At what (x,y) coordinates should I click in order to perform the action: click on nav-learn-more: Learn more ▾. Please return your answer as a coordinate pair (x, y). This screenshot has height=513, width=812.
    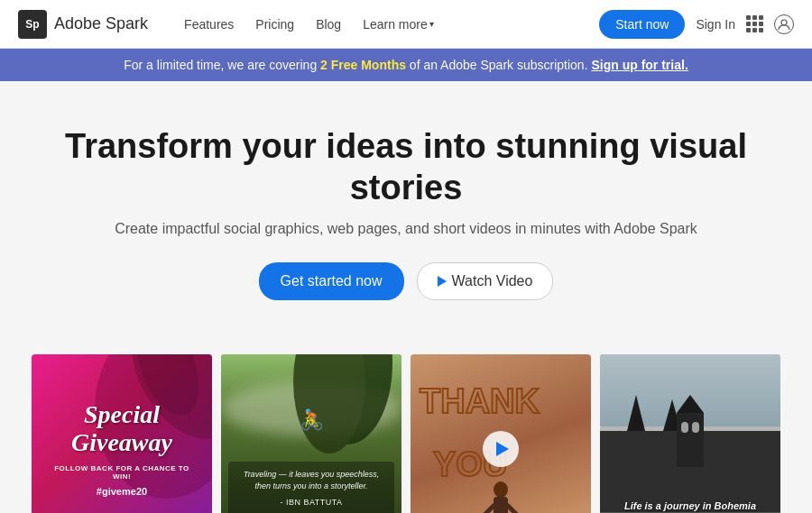
    Looking at the image, I should click on (399, 24).